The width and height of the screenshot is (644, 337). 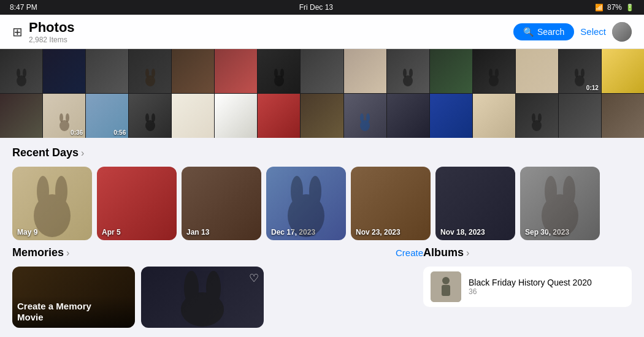 What do you see at coordinates (38, 252) in the screenshot?
I see `memories-title: Memories` at bounding box center [38, 252].